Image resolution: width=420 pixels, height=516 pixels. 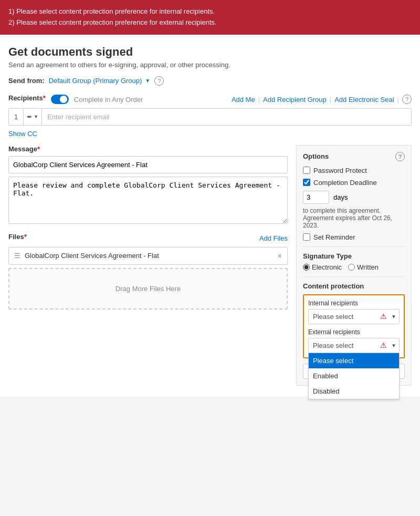 I want to click on message-subject-input, so click(x=148, y=165).